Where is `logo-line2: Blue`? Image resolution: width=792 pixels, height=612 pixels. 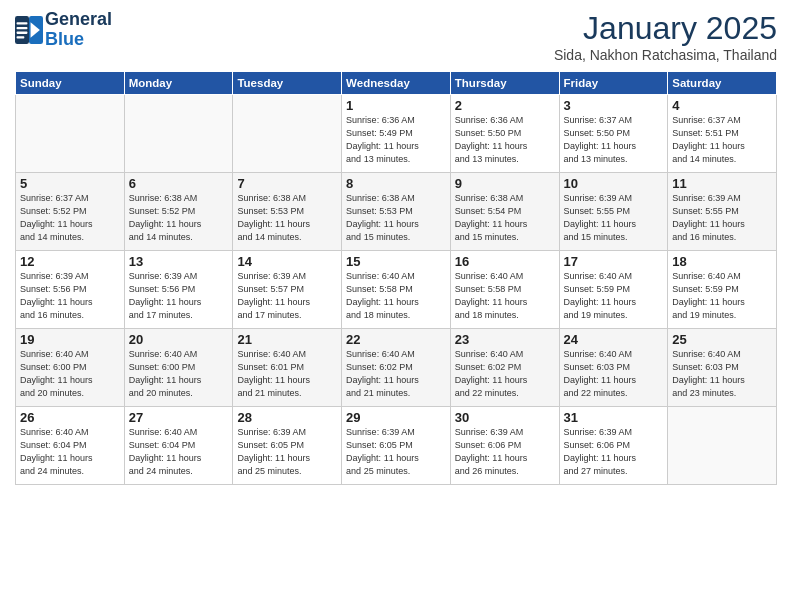 logo-line2: Blue is located at coordinates (78, 40).